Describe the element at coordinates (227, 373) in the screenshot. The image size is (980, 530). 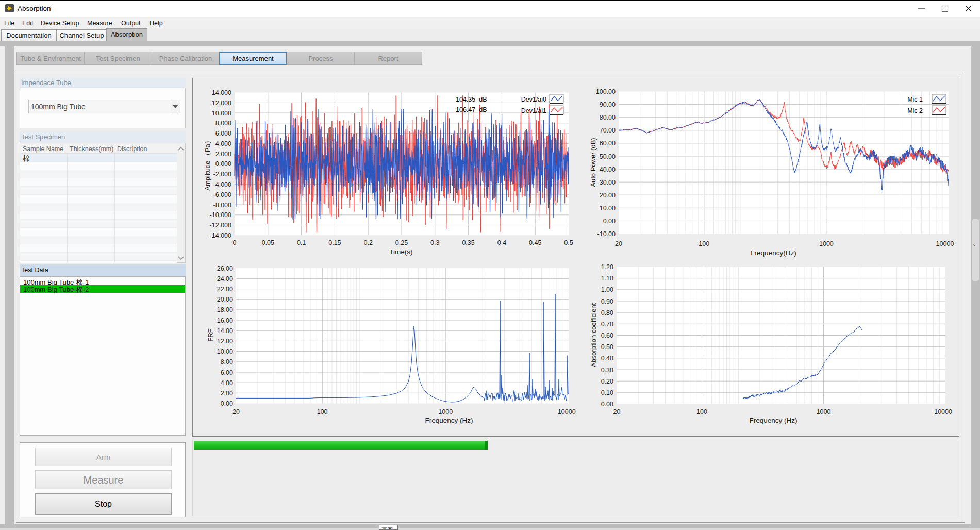
I see `svg-text: 6.00` at that location.